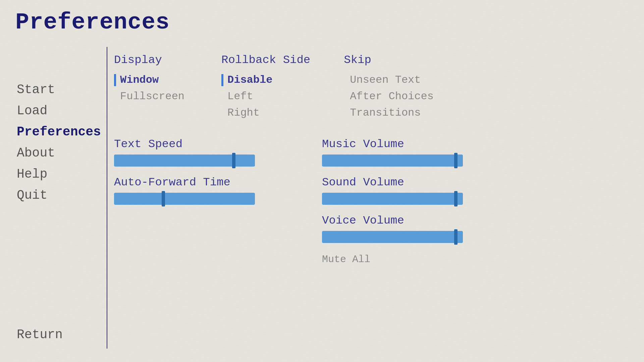  What do you see at coordinates (397, 80) in the screenshot?
I see `skip-option-unseen-text: Unseen Text` at bounding box center [397, 80].